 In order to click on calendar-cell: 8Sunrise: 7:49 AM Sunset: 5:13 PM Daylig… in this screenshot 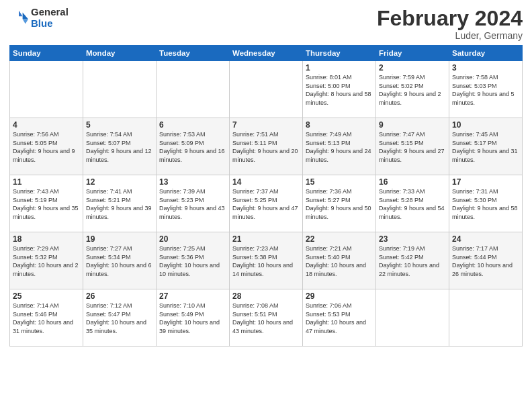, I will do `click(340, 146)`.